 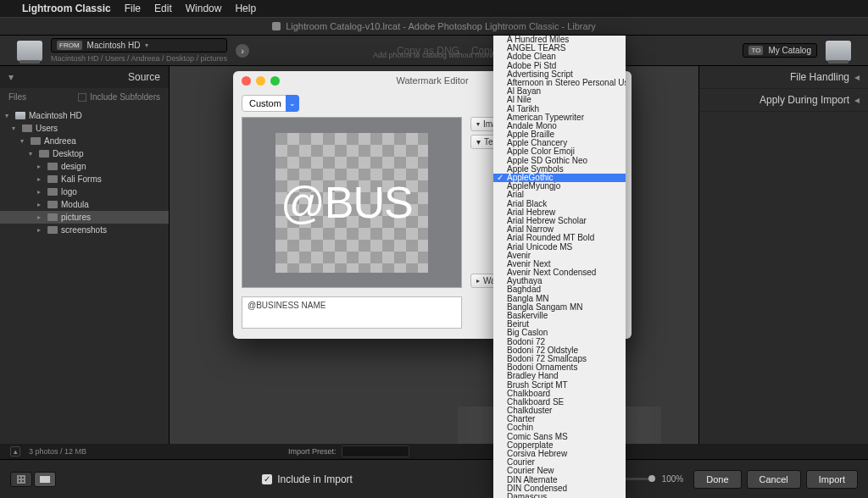 What do you see at coordinates (85, 166) in the screenshot?
I see `tree-row: ▸design` at bounding box center [85, 166].